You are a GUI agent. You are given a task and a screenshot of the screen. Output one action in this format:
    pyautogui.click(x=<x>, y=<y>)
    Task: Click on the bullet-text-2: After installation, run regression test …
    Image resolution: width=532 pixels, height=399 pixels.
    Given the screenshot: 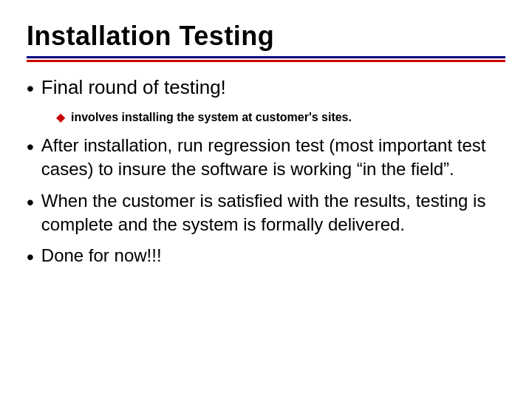 What is the action you would take?
    pyautogui.click(x=273, y=158)
    